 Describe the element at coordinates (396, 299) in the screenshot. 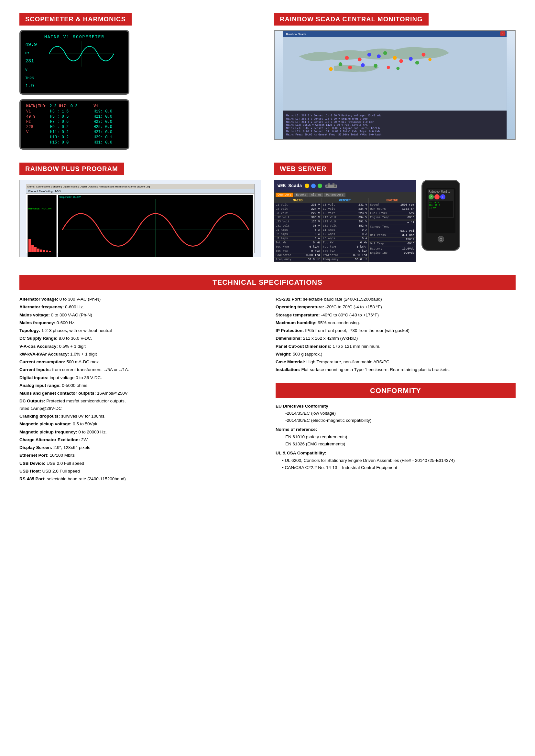

I see `spec-rs232: RS-232 Port: selectable baud rate (2400-…` at that location.